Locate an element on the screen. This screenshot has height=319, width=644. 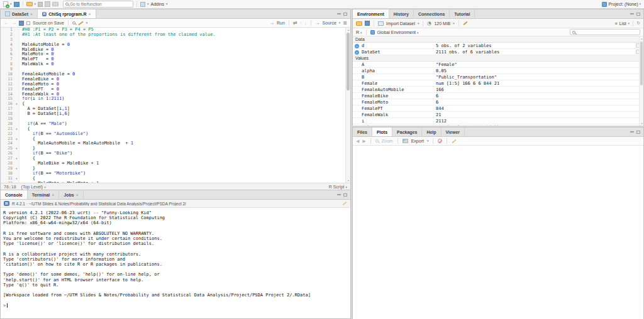
file-type-selector: R Script ▾ is located at coordinates (338, 187).